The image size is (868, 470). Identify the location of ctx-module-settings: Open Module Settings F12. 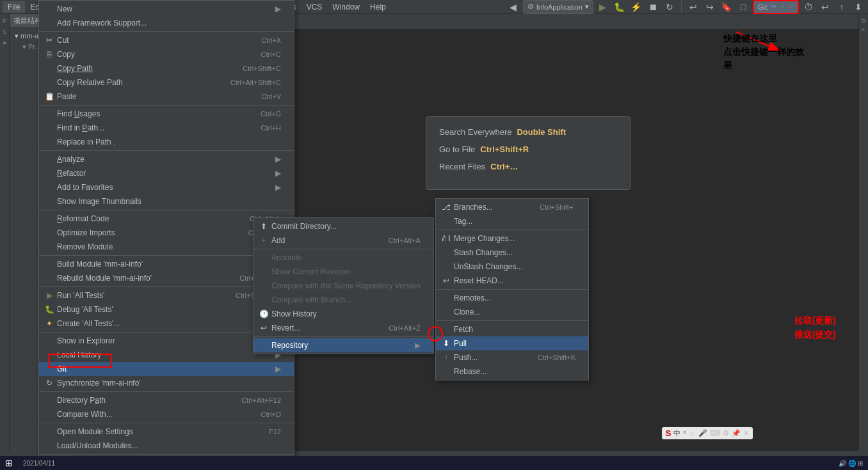
(166, 432).